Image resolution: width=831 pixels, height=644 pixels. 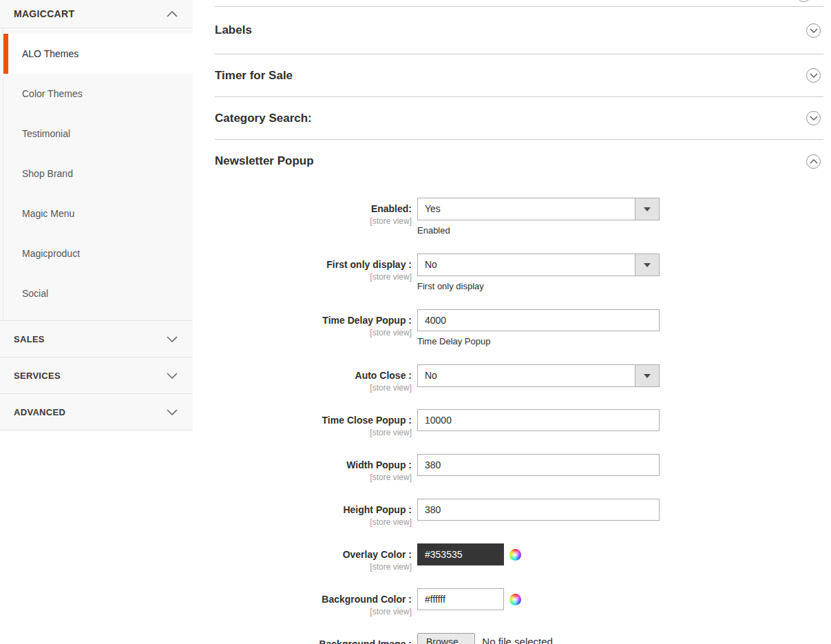 What do you see at coordinates (538, 465) in the screenshot?
I see `width-popup-input` at bounding box center [538, 465].